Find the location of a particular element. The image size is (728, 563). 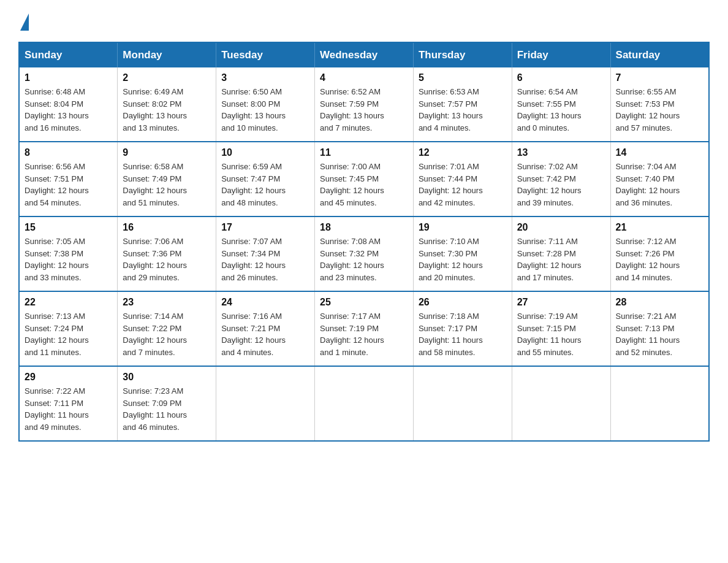

day-of-week-header: Thursday is located at coordinates (462, 55).